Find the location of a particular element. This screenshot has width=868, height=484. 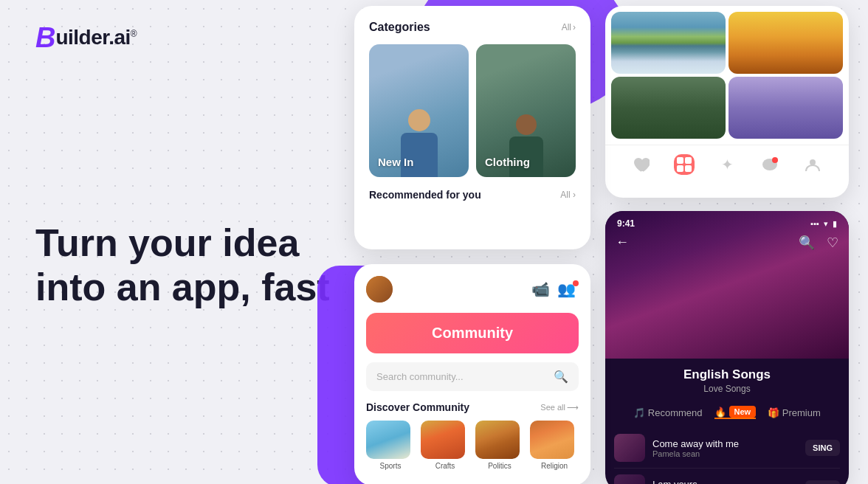

community-action-icons: 📹 👥 is located at coordinates (555, 289).